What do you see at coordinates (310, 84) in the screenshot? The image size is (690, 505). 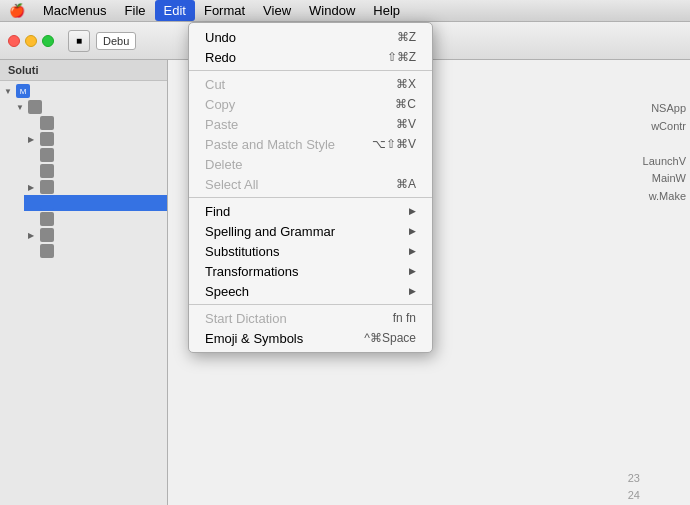 I see `menu-item: Cut⌘X` at bounding box center [310, 84].